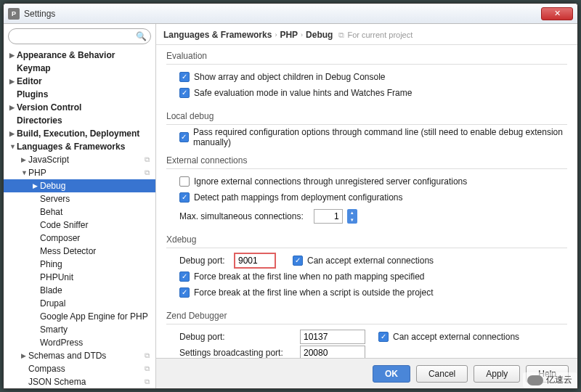 Image resolution: width=581 pixels, height=392 pixels. I want to click on tree-item-schemas-and-dtds: ▶Schemas and DTDs⧉, so click(80, 356).